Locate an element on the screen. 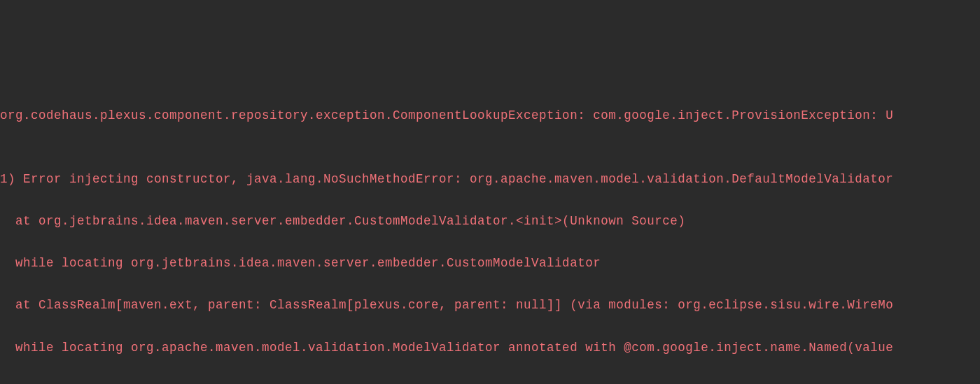 The width and height of the screenshot is (980, 384). error-line: while locating org.jetbrains.idea.maven.… is located at coordinates (490, 263).